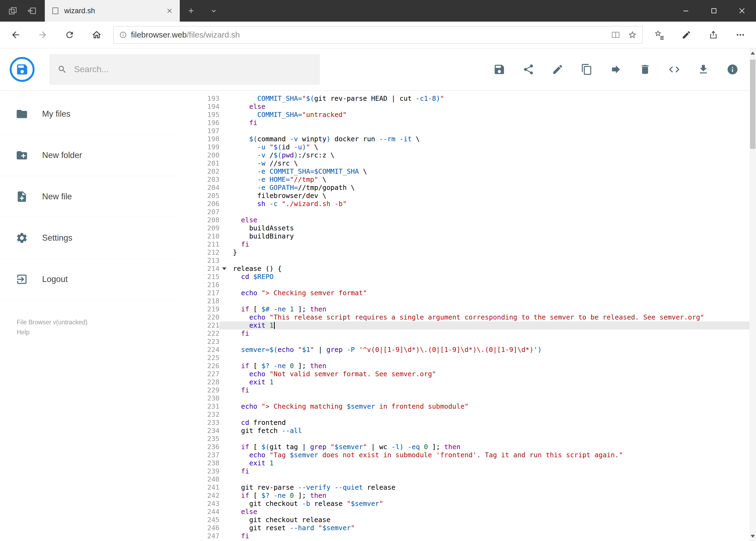 The height and width of the screenshot is (541, 756). What do you see at coordinates (466, 423) in the screenshot?
I see `code-line: 233 cd frontend` at bounding box center [466, 423].